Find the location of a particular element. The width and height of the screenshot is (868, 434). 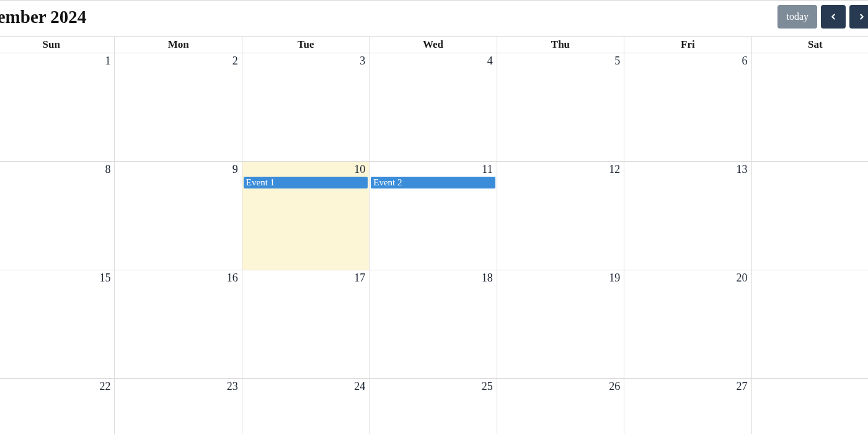

day-number: 26 is located at coordinates (614, 387).